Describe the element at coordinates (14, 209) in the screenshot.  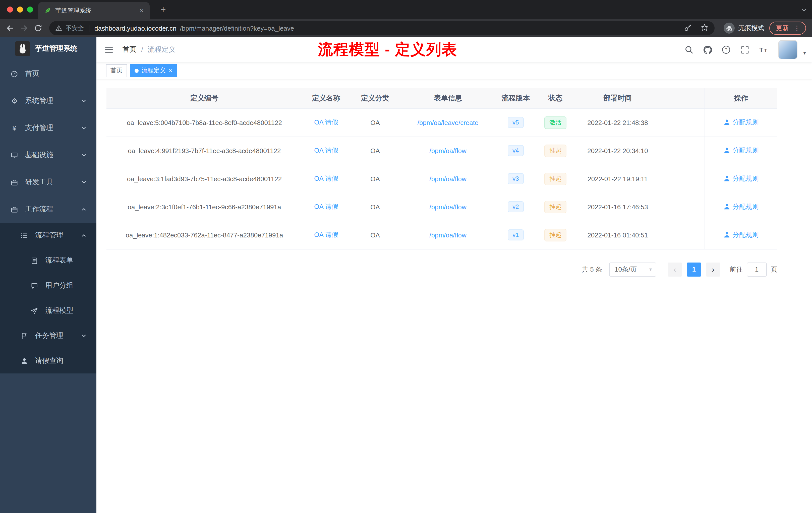
I see `briefcase-icon` at that location.